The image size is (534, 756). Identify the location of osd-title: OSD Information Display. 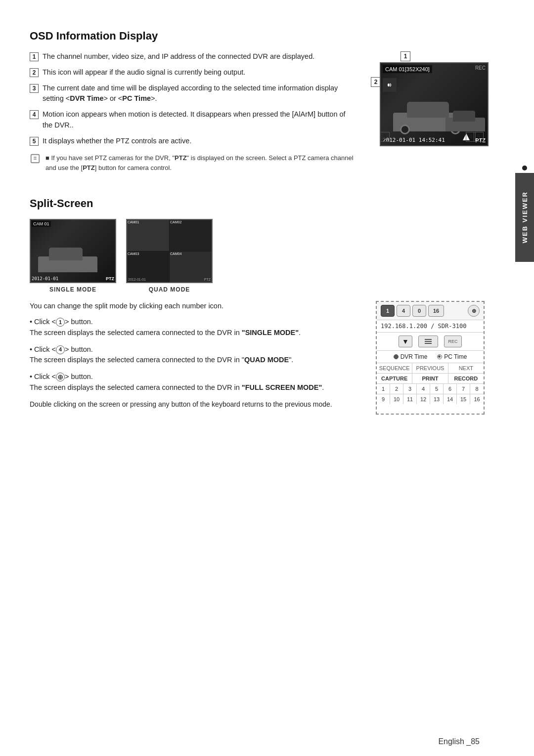
(257, 36).